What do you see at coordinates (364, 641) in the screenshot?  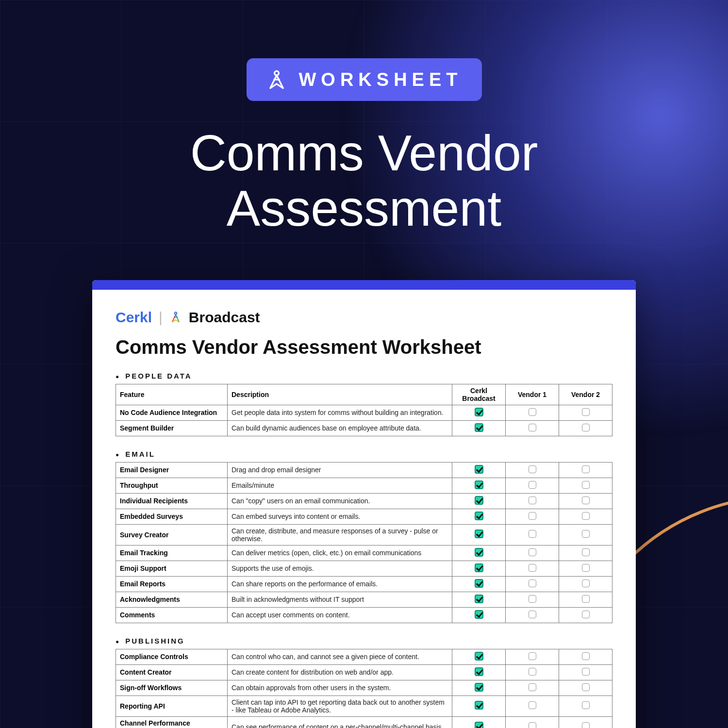 I see `section-heading: PUBLISHING` at bounding box center [364, 641].